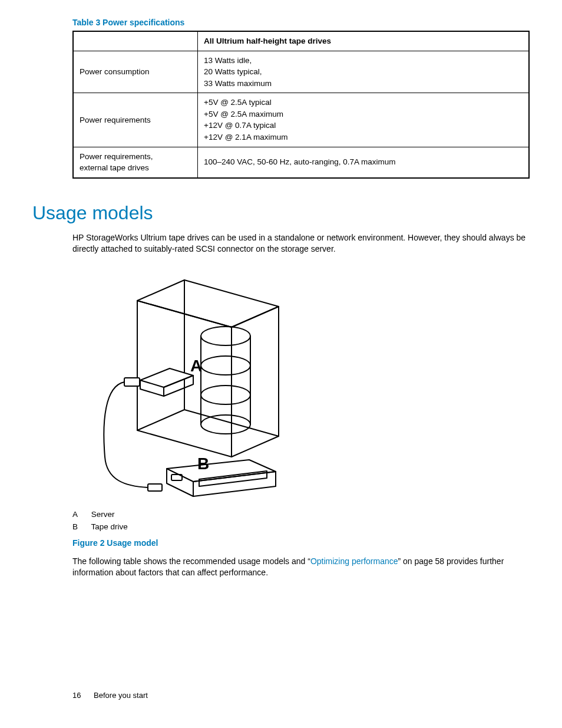  What do you see at coordinates (301, 514) in the screenshot?
I see `legend-row: A Server` at bounding box center [301, 514].